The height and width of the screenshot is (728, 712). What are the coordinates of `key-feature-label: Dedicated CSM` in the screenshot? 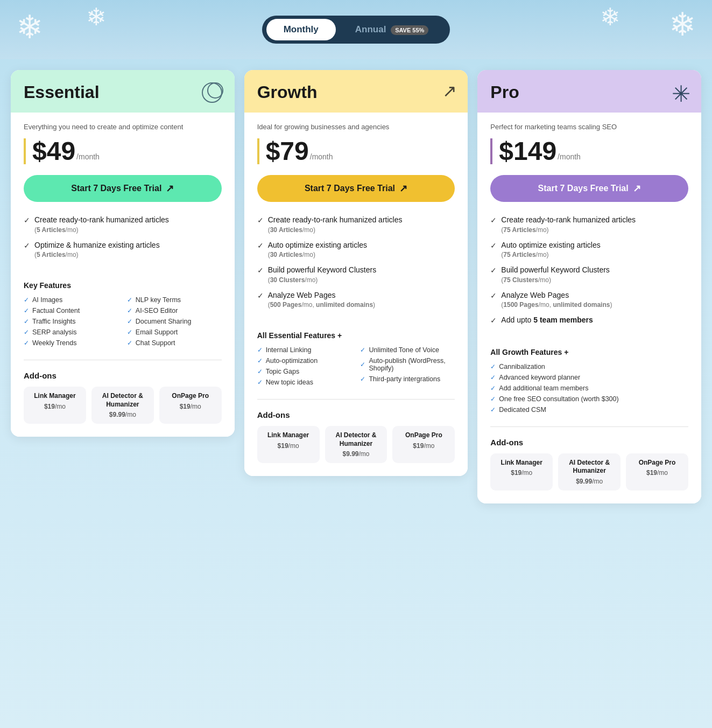 It's located at (523, 410).